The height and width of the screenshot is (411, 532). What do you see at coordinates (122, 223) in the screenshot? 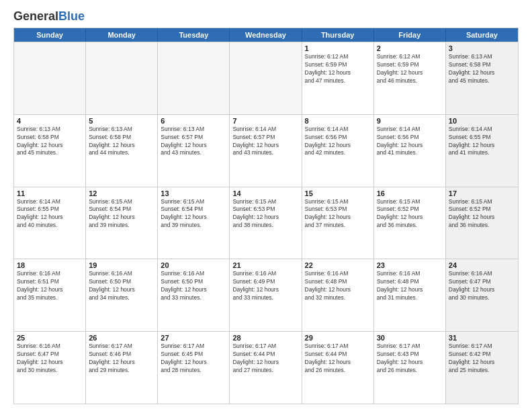
I see `calendar-cell: 12Sunrise: 6:15 AM Sunset: 6:54 PM Dayli…` at bounding box center [122, 223].